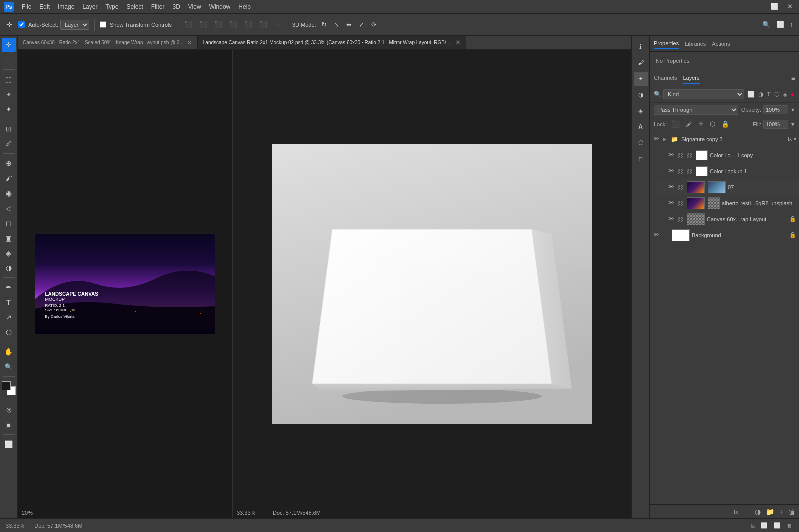  What do you see at coordinates (780, 25) in the screenshot?
I see `screen-mode-btn: ⬜` at bounding box center [780, 25].